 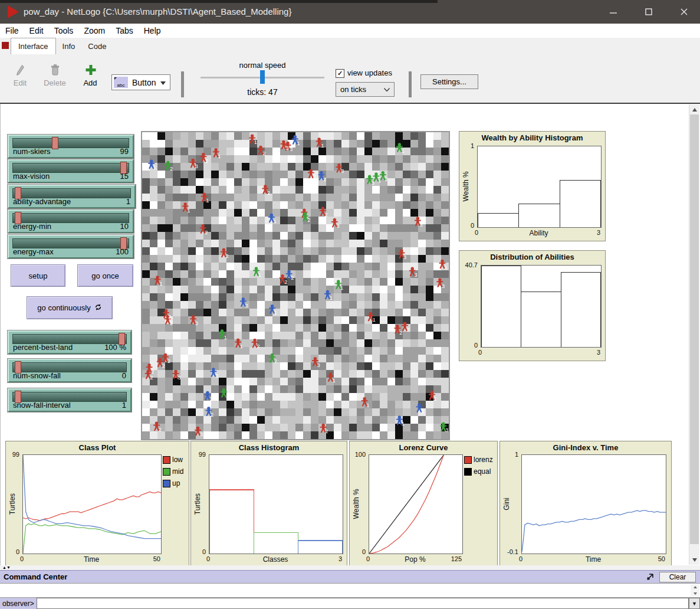 What do you see at coordinates (70, 400) in the screenshot?
I see `slider-snow-fall-interval: snow-fall-interval1` at bounding box center [70, 400].